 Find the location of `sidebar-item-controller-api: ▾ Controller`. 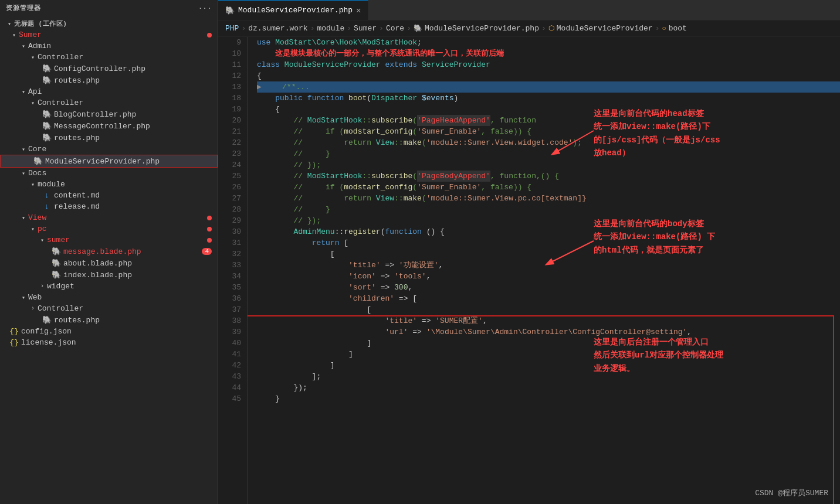

sidebar-item-controller-api: ▾ Controller is located at coordinates (109, 103).